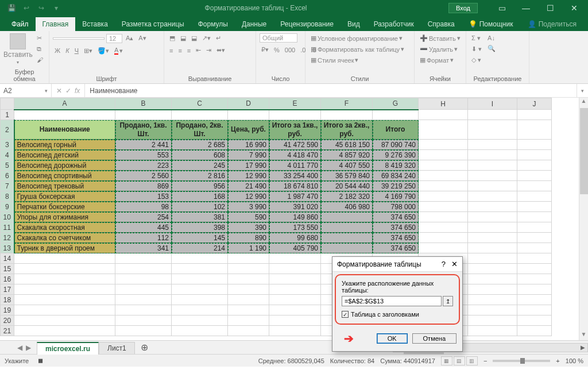 Image resolution: width=588 pixels, height=381 pixels. I want to click on cell-name: Велосипед трековый, so click(65, 186).